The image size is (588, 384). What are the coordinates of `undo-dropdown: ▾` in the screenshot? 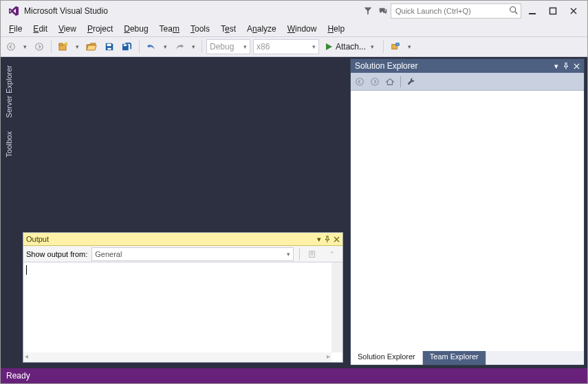 It's located at (165, 47).